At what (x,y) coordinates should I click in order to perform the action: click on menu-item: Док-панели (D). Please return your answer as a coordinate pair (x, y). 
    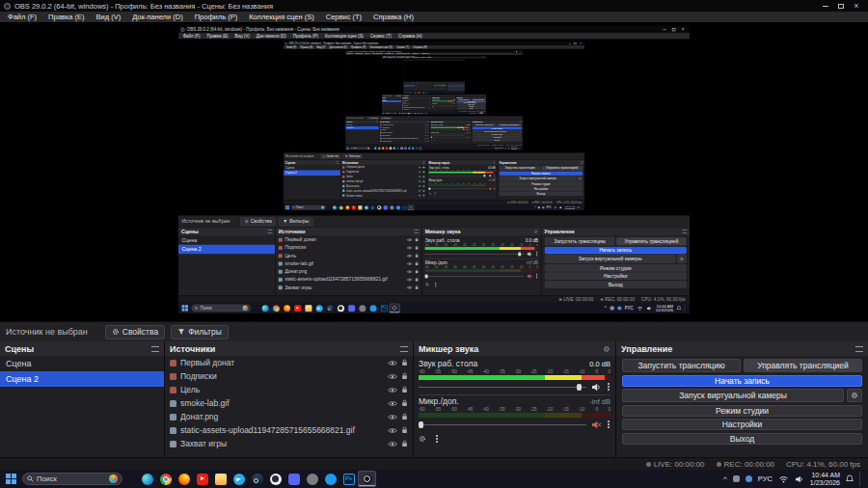
    Looking at the image, I should click on (157, 17).